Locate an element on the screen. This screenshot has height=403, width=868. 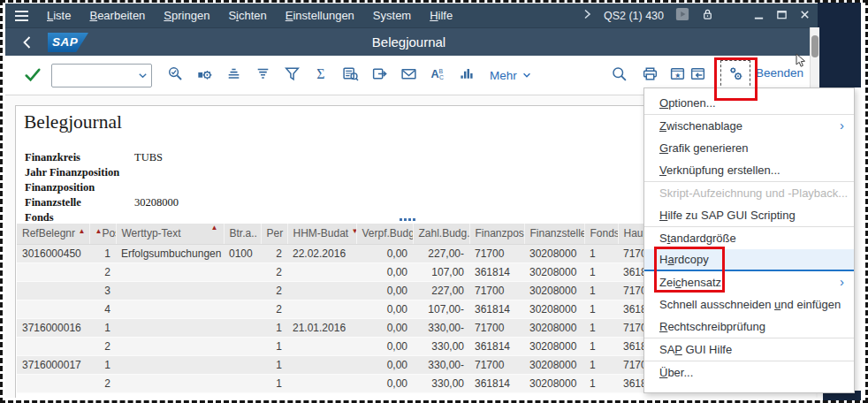
play-icon is located at coordinates (682, 16).